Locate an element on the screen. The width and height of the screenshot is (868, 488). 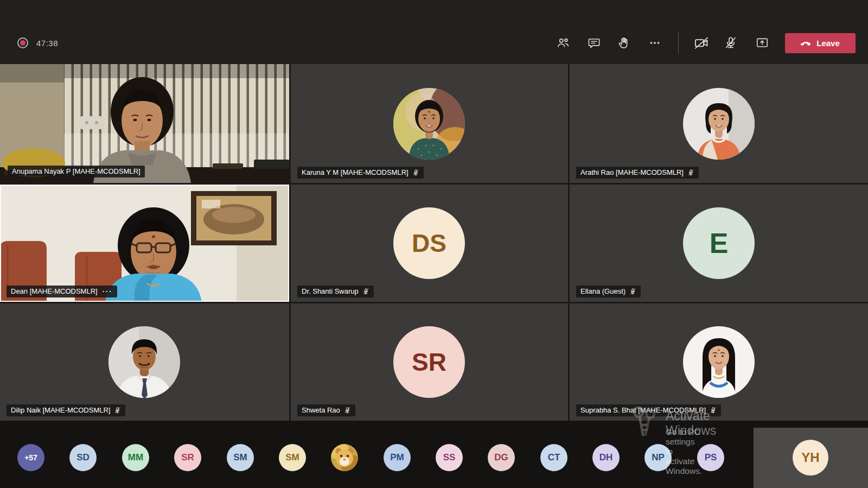
avatar-initials-text: DS is located at coordinates (429, 243).